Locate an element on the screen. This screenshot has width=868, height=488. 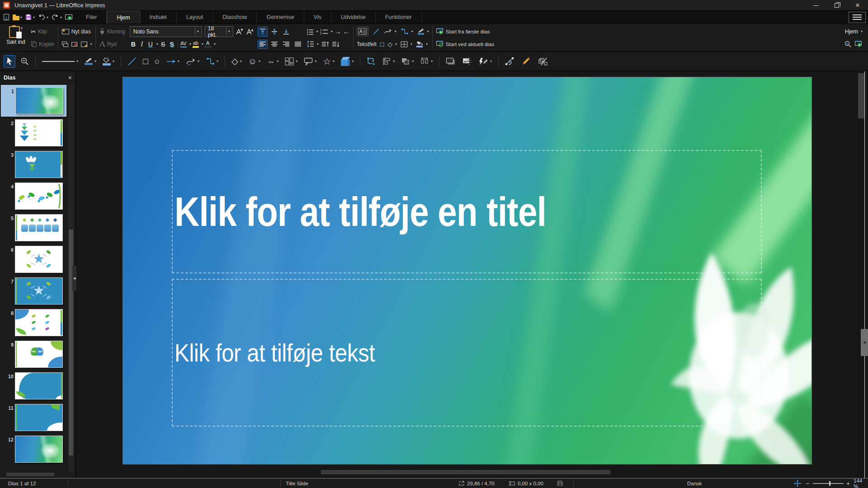
slide-thumbnail-row-3: 3 is located at coordinates (33, 164).